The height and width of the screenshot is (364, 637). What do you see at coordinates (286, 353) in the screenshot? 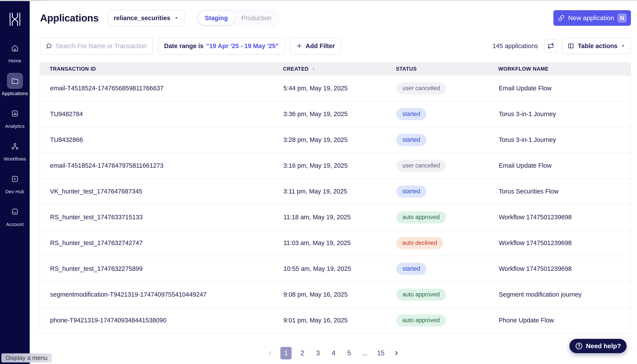
I see `page-button-1: 1` at bounding box center [286, 353].